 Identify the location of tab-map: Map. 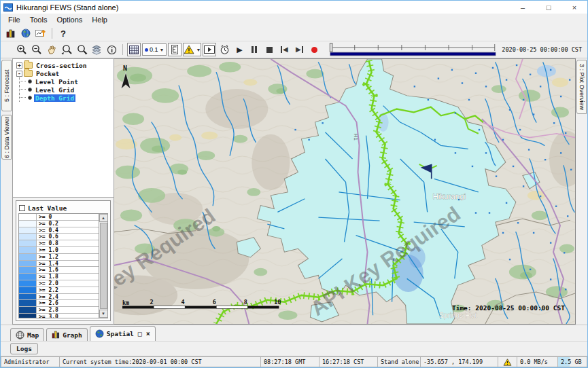
(27, 334).